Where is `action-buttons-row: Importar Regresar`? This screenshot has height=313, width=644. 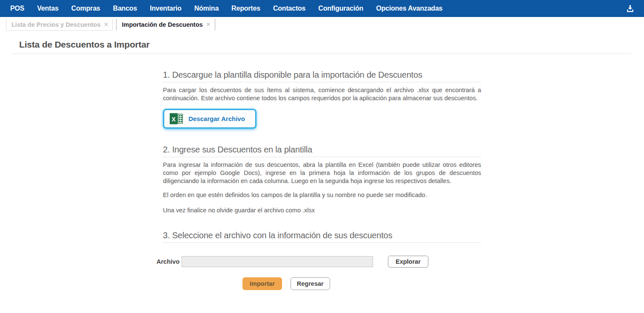
action-buttons-row: Importar Regresar is located at coordinates (362, 284).